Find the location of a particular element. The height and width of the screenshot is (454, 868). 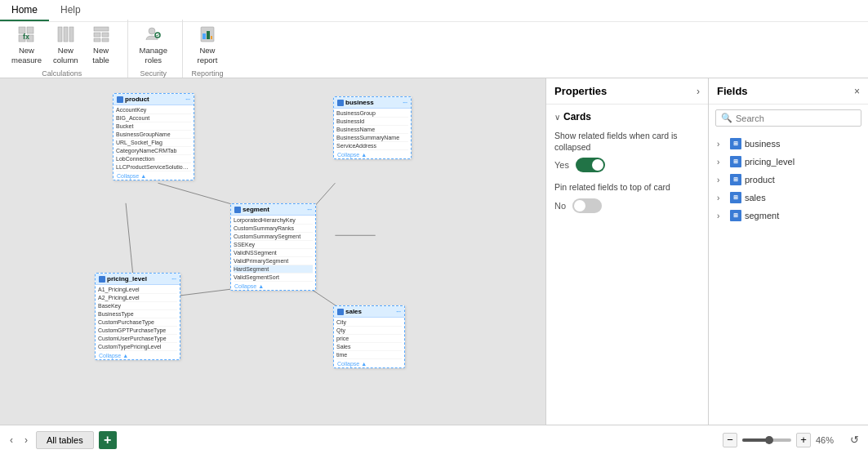

table-row: URL_Socket_Flag is located at coordinates (154, 143).